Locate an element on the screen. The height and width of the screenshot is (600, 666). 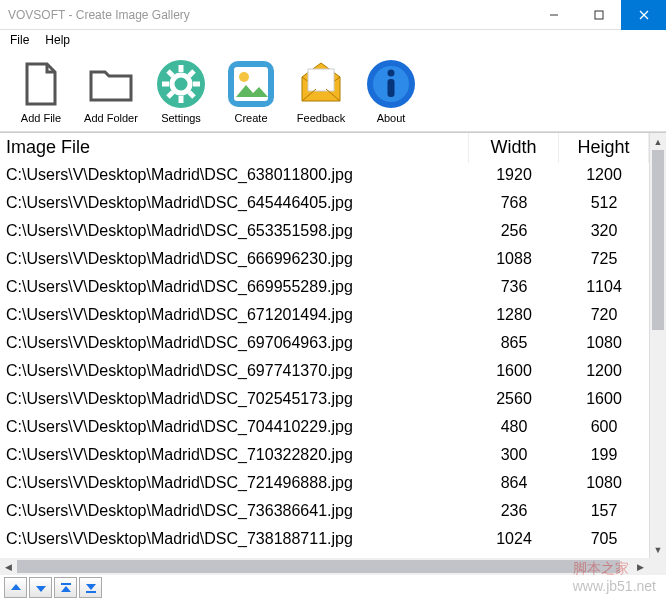
table-row: C:\Users\V\Desktop\Madrid\DSC_721496888.… is located at coordinates (324, 485).